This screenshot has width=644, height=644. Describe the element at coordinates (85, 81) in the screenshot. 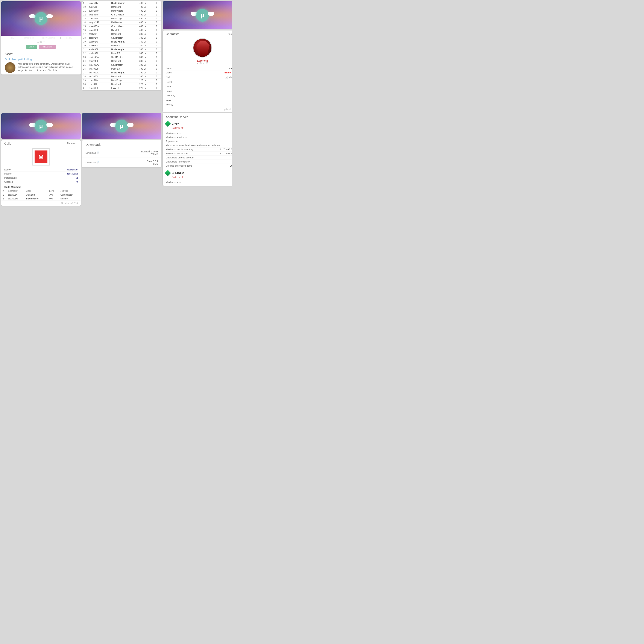

I see `rank-number: 29.` at that location.